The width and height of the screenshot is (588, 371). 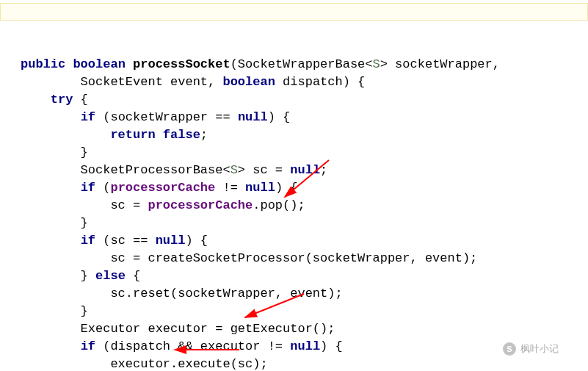 What do you see at coordinates (304, 206) in the screenshot?
I see `code-line: sc = processorCache.pop();` at bounding box center [304, 206].